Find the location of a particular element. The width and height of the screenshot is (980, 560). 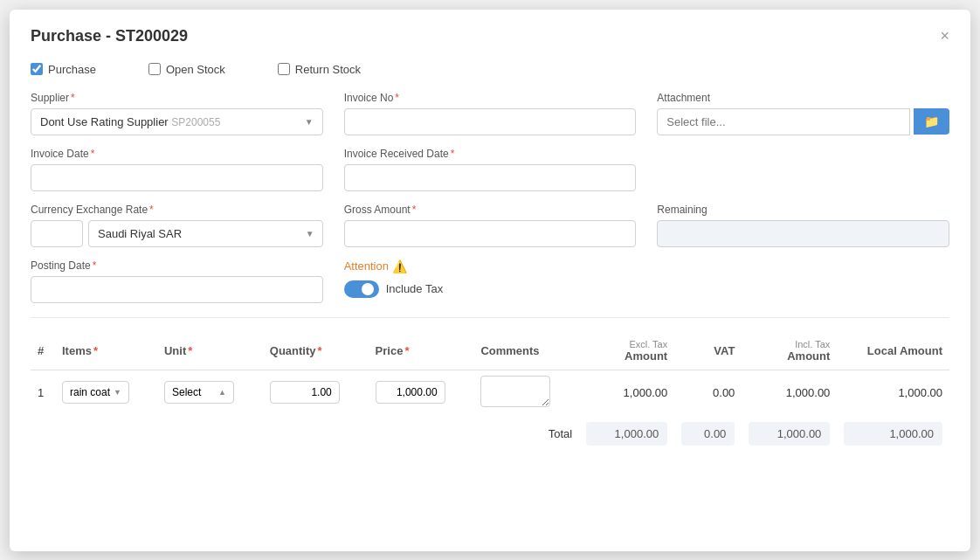

attachment-input is located at coordinates (783, 122).